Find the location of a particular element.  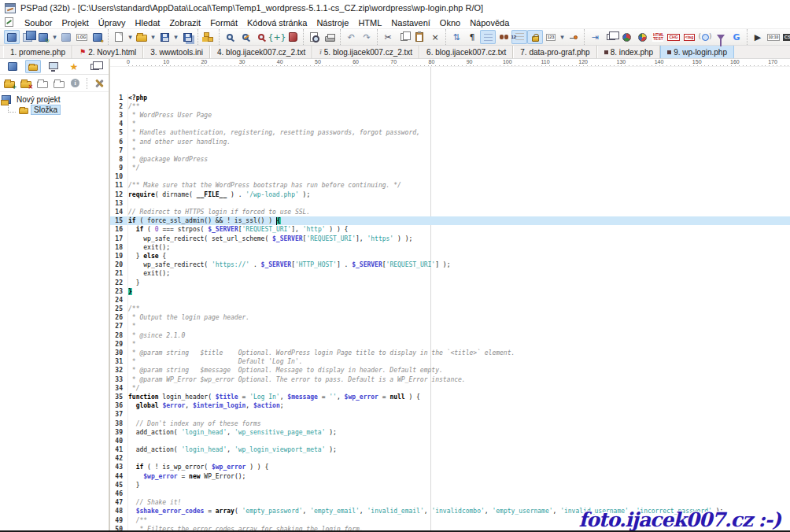

code-line-6: 6 * and other user handling. is located at coordinates (450, 142).